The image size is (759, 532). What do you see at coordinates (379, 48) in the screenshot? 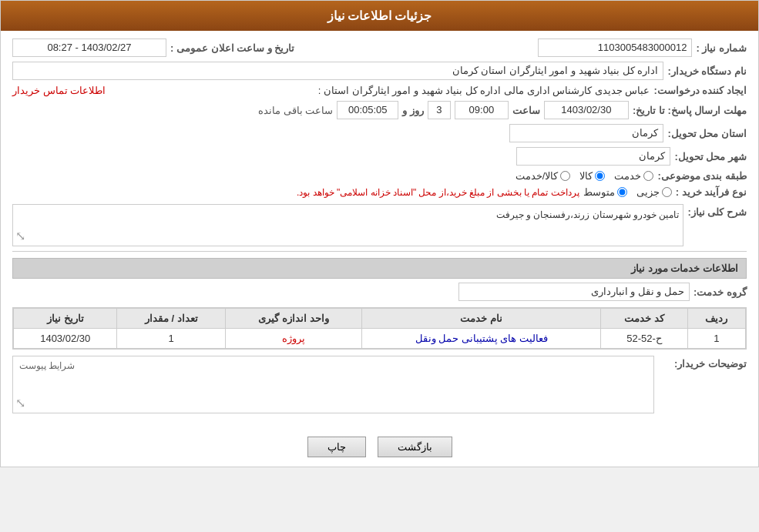
I see `row-need-number: شماره نیاز : 1103005483000012 تاریخ و سا…` at bounding box center [379, 48].